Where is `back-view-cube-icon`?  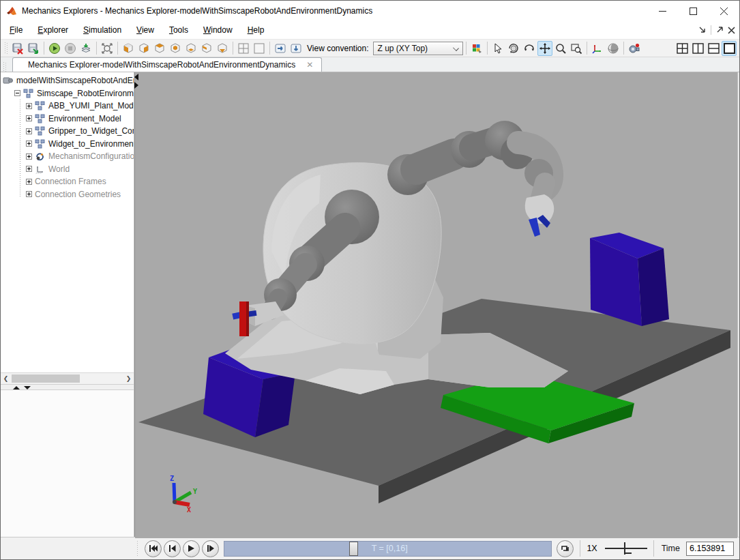 back-view-cube-icon is located at coordinates (160, 48).